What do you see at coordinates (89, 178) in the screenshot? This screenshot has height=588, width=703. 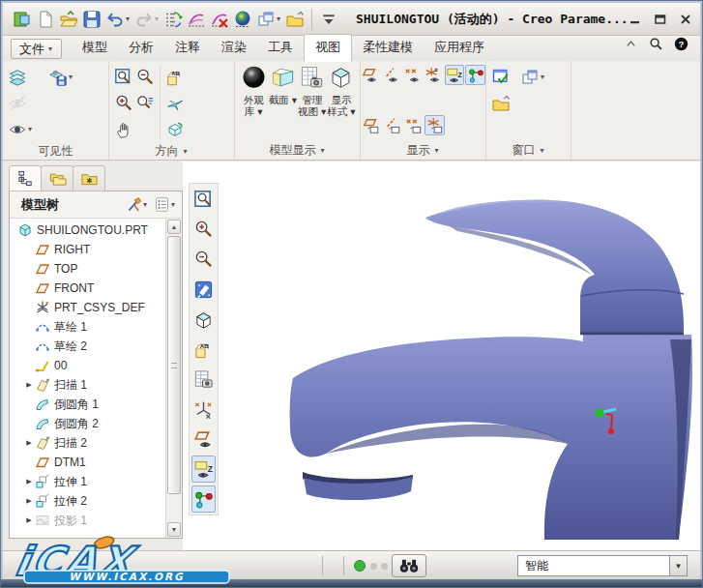 I see `favorites-tab` at bounding box center [89, 178].